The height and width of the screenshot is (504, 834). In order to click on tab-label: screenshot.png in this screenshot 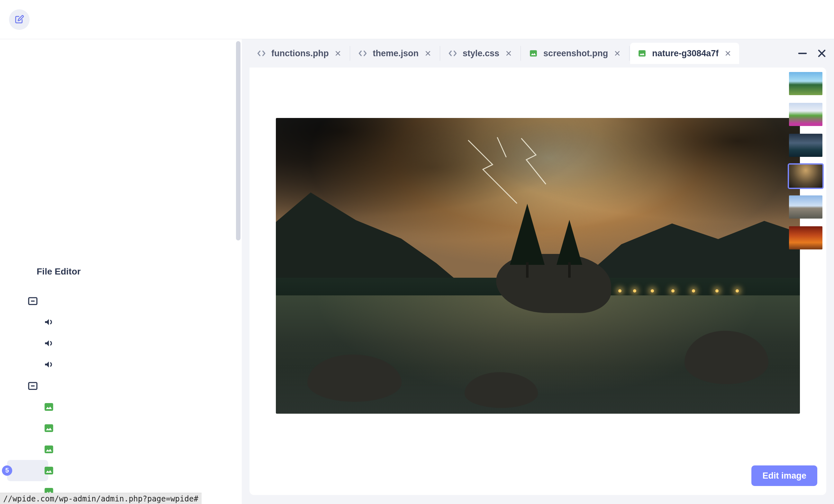, I will do `click(575, 53)`.